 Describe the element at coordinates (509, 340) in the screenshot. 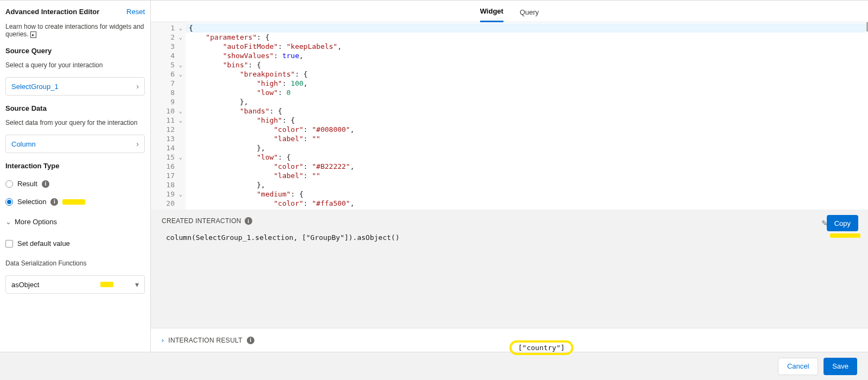

I see `interaction-result-bar: › INTERACTION RESULT i ["country"]` at that location.